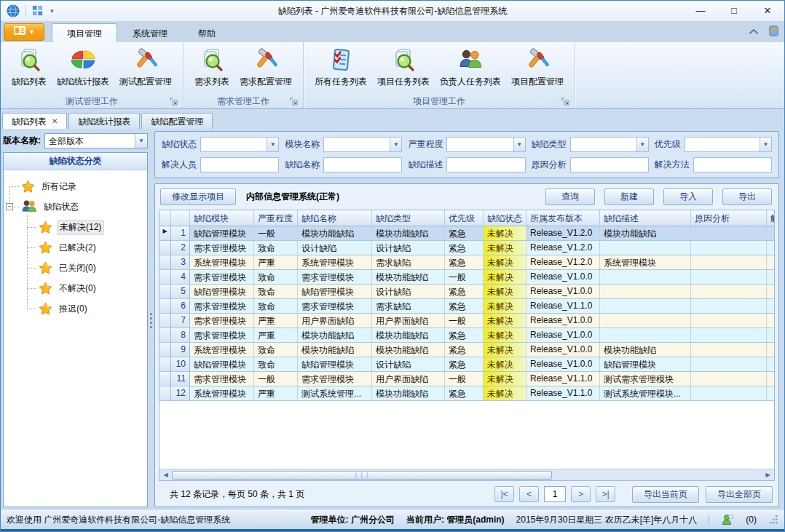 The width and height of the screenshot is (785, 532). What do you see at coordinates (467, 234) in the screenshot?
I see `table-row: ▶1缺陷管理模块一般模块功能缺陷模块功能缺陷紧急未解决Release_V1.2.…` at bounding box center [467, 234].